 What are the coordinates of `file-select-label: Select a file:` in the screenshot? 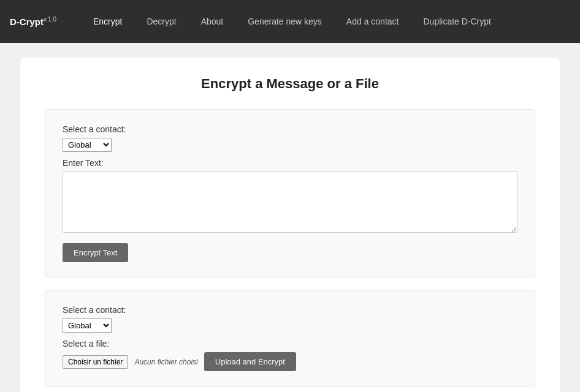 It's located at (290, 344).